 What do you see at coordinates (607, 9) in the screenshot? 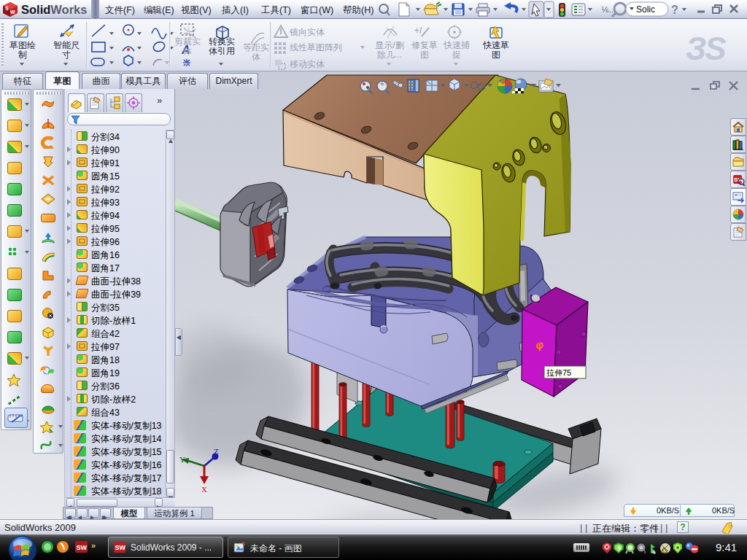
I see `svg-text: ⅙..` at bounding box center [607, 9].